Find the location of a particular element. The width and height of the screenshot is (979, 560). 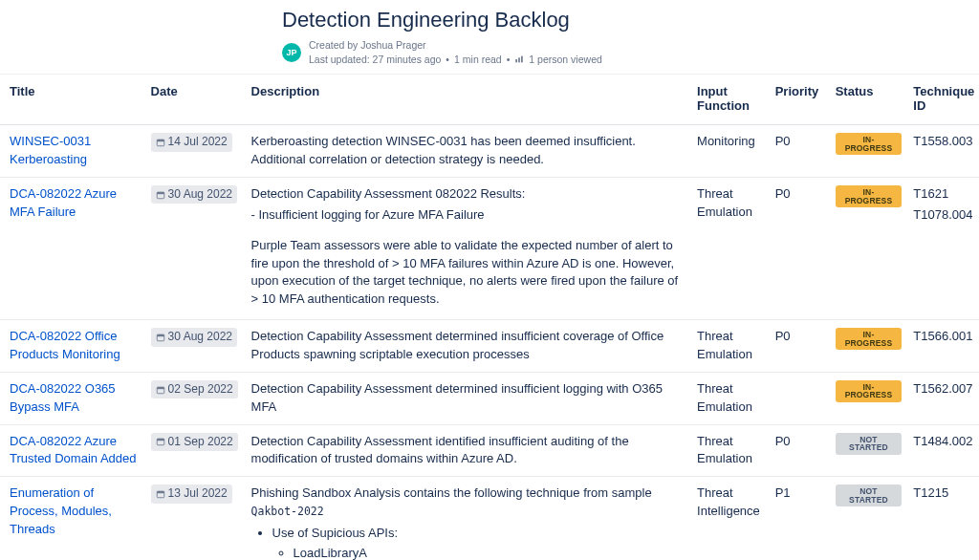

technique-cell: T1215 is located at coordinates (943, 518).